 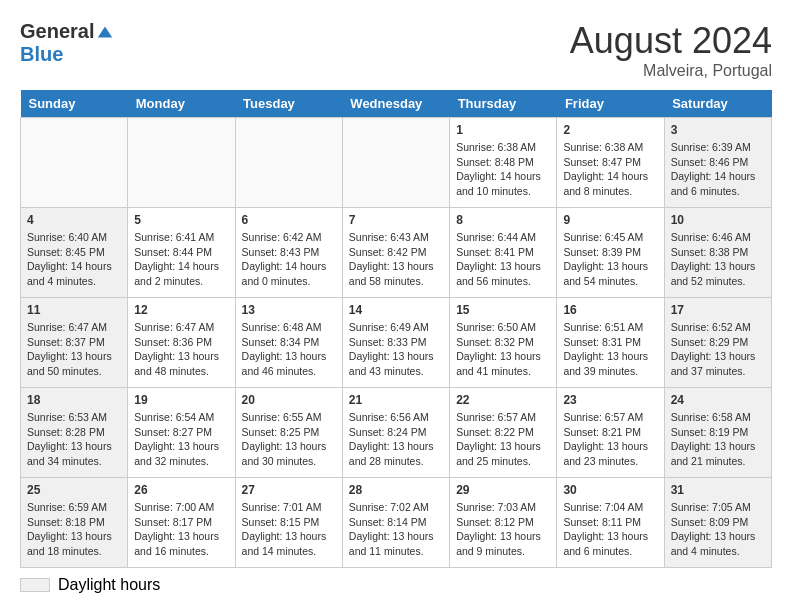 I want to click on day-header-friday: Friday, so click(x=610, y=104).